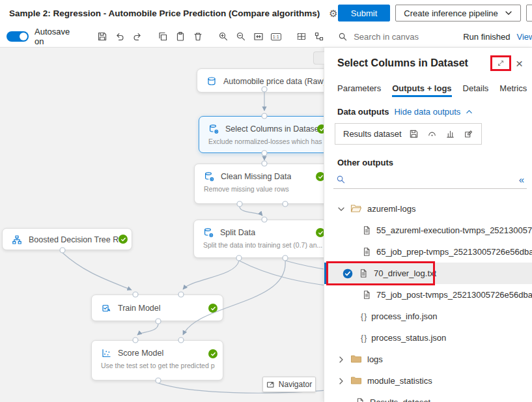  Describe the element at coordinates (359, 89) in the screenshot. I see `tab-parameters: Parameters` at that location.